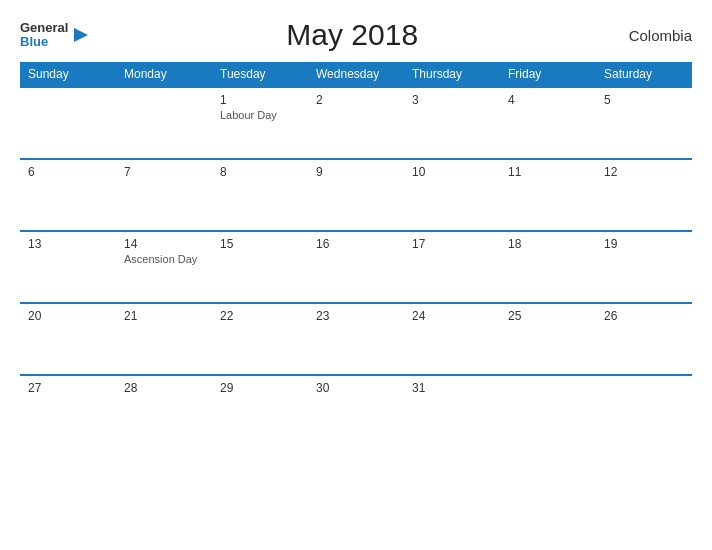 This screenshot has height=550, width=712. Describe the element at coordinates (260, 195) in the screenshot. I see `cell-w1-d2: 8` at that location.